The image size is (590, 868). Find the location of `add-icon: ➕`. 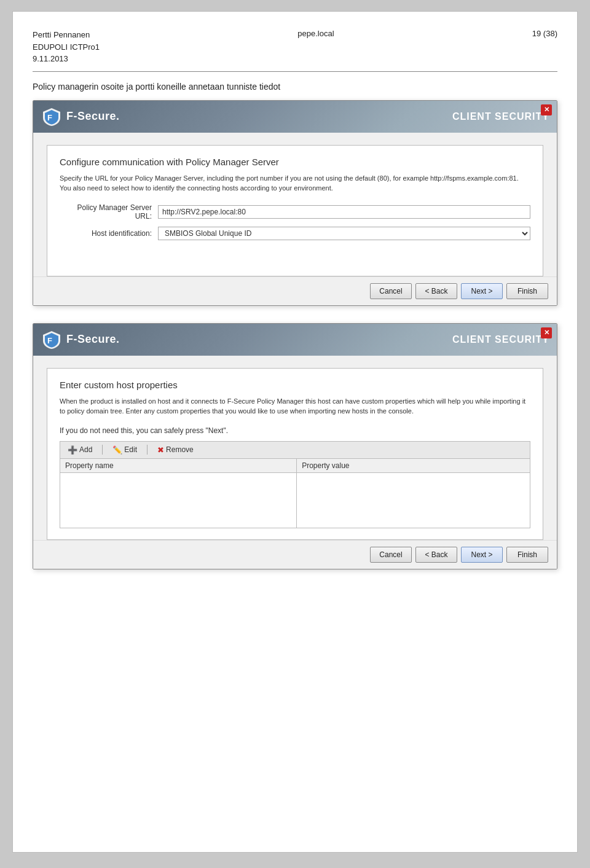

add-icon: ➕ is located at coordinates (73, 450).